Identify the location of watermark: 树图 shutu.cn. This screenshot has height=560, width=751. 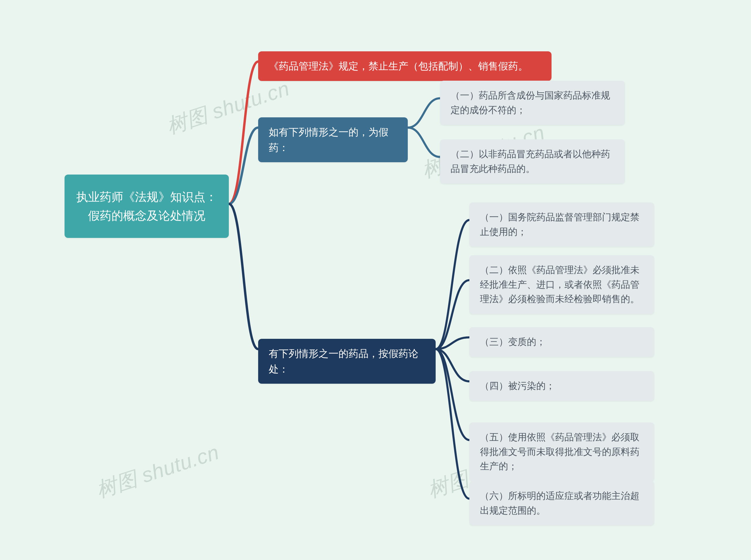
(158, 472).